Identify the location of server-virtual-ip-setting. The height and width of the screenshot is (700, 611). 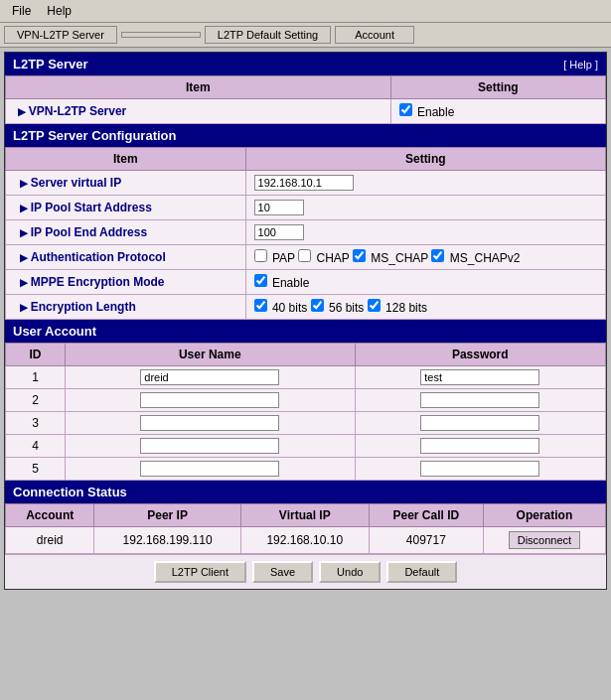
(425, 183).